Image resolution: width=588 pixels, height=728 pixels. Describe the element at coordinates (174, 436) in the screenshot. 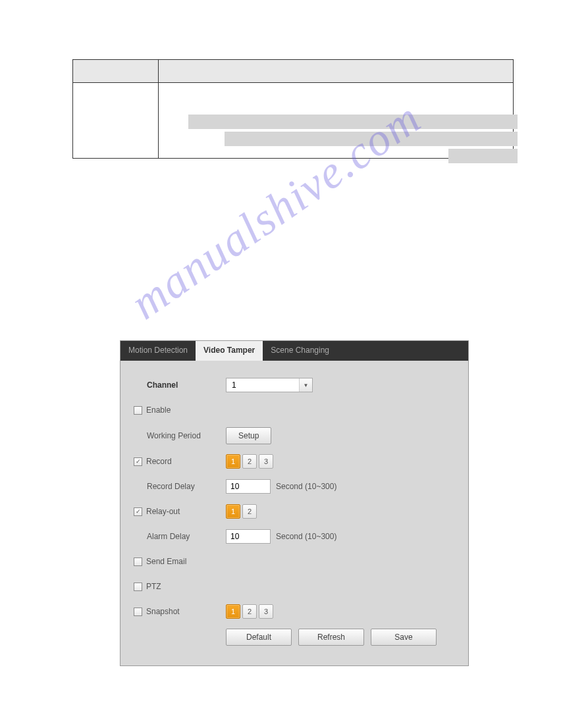

I see `working-period-label: Working Period` at that location.